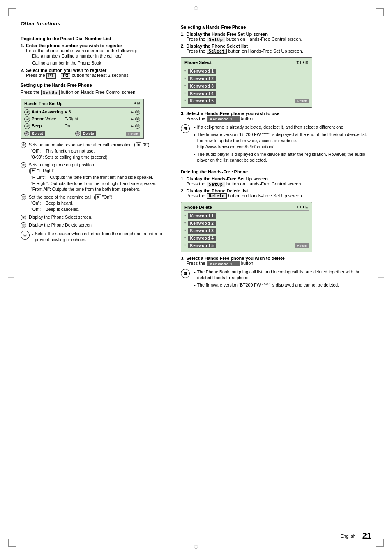  Describe the element at coordinates (23, 217) in the screenshot. I see `circle-num-4: ④` at that location.